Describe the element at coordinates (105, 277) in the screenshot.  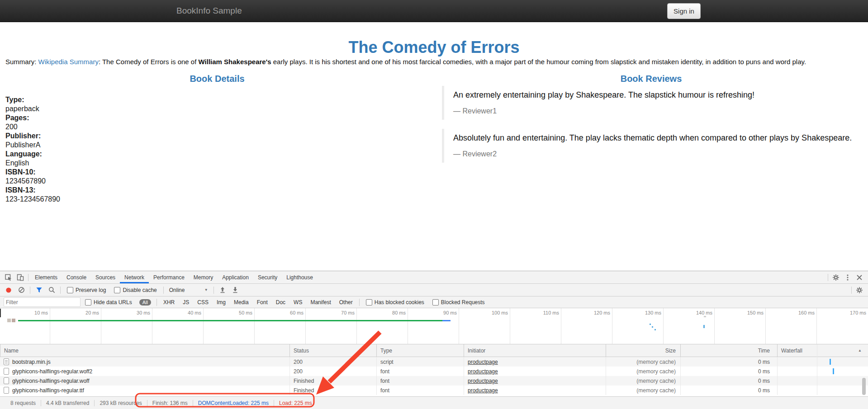
I see `tab-sources: Sources` at that location.